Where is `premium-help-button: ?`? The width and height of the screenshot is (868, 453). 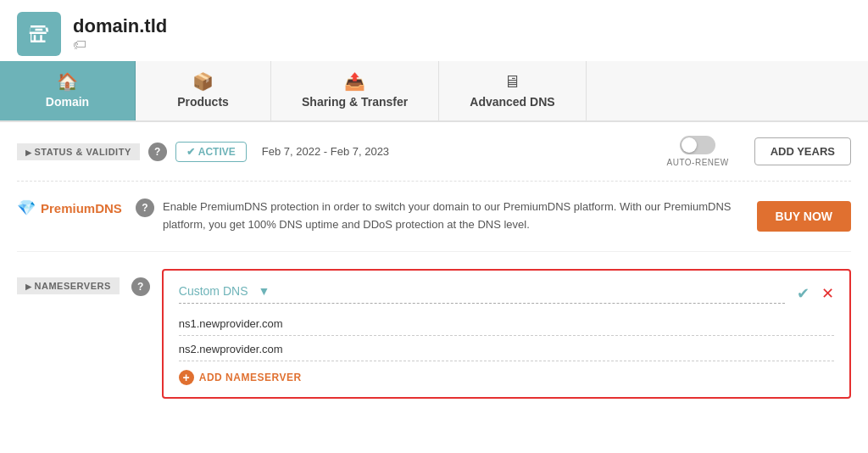
premium-help-button: ? is located at coordinates (145, 208).